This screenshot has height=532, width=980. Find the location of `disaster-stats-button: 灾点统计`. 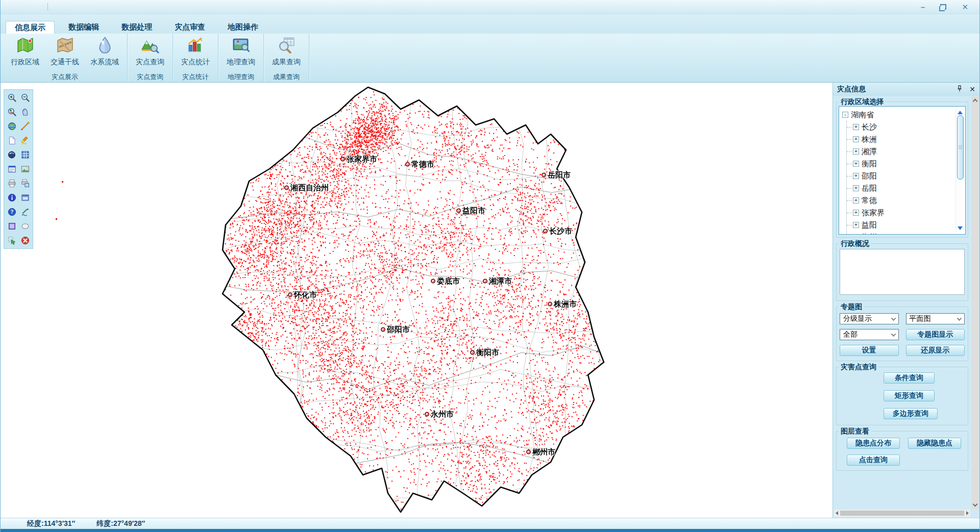

disaster-stats-button: 灾点统计 is located at coordinates (195, 51).